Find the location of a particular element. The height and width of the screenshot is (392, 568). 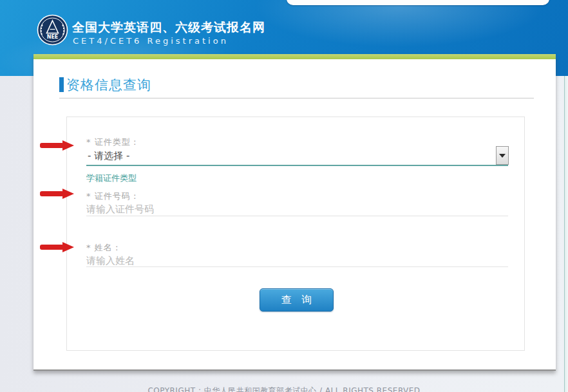

site-title-chinese: 全国大学英语四、六级考试报名网 is located at coordinates (169, 28).